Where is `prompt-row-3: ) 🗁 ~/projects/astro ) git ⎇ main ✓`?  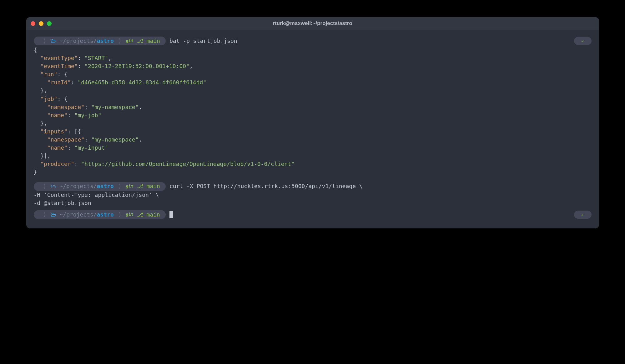
prompt-row-3: ) 🗁 ~/projects/astro ) git ⎇ main ✓ is located at coordinates (313, 215).